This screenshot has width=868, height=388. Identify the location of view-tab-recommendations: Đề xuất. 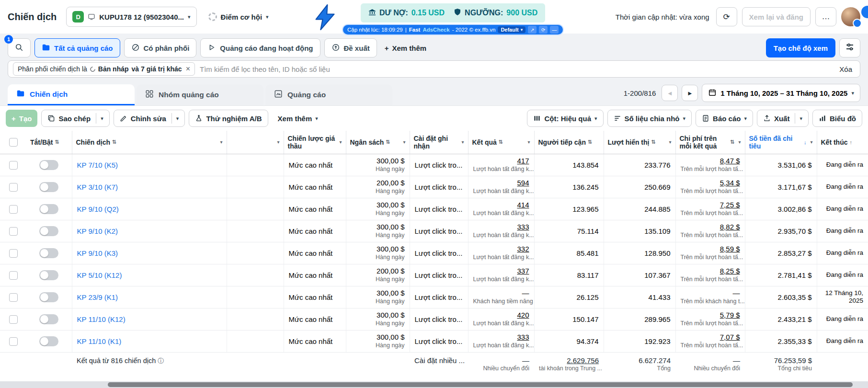
(351, 48).